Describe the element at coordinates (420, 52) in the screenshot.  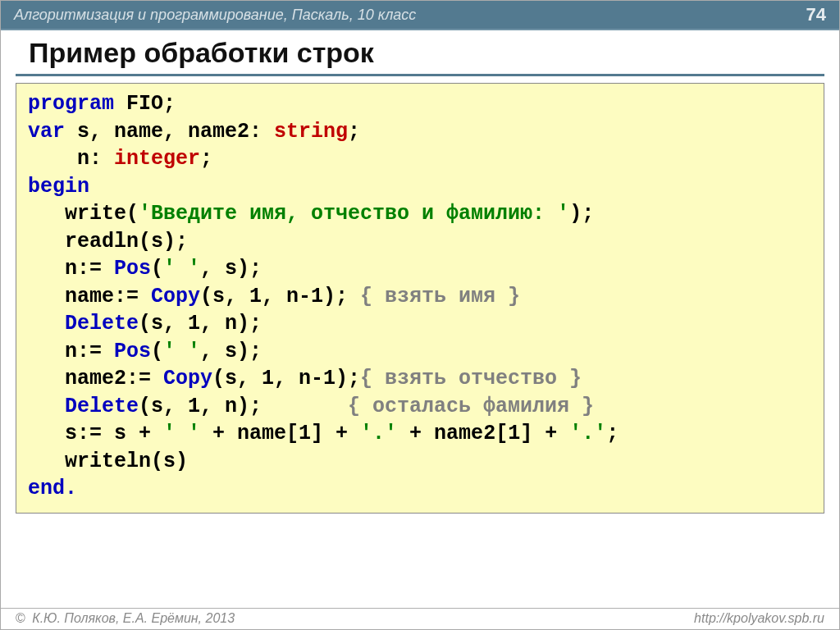
I see `slide-title: Пример обработки строк` at that location.